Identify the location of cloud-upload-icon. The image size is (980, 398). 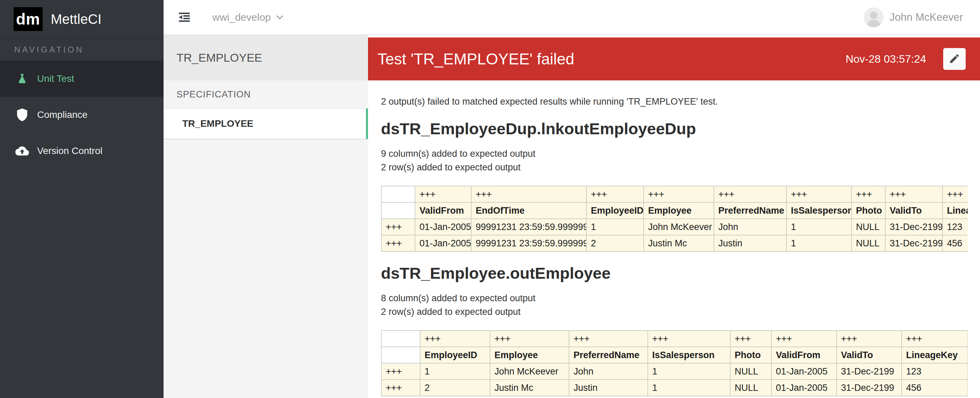
(22, 151).